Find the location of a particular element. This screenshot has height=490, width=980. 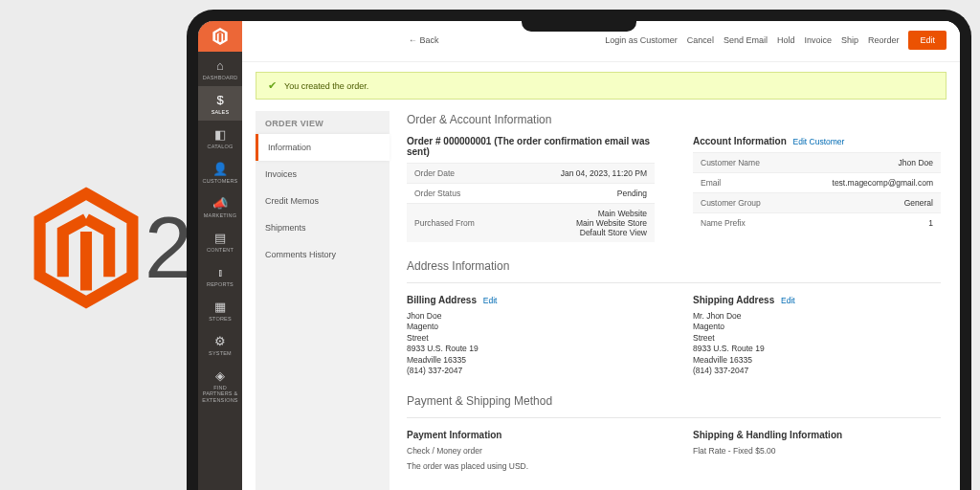

shipping-info-text: Flat Rate - Fixed $5.00 is located at coordinates (817, 451).